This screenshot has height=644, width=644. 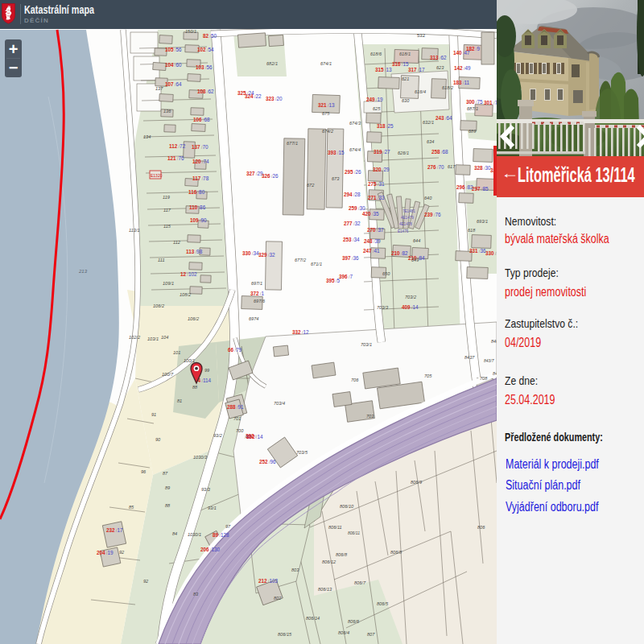 What do you see at coordinates (356, 123) in the screenshot?
I see `svg-text: 674/3` at bounding box center [356, 123].